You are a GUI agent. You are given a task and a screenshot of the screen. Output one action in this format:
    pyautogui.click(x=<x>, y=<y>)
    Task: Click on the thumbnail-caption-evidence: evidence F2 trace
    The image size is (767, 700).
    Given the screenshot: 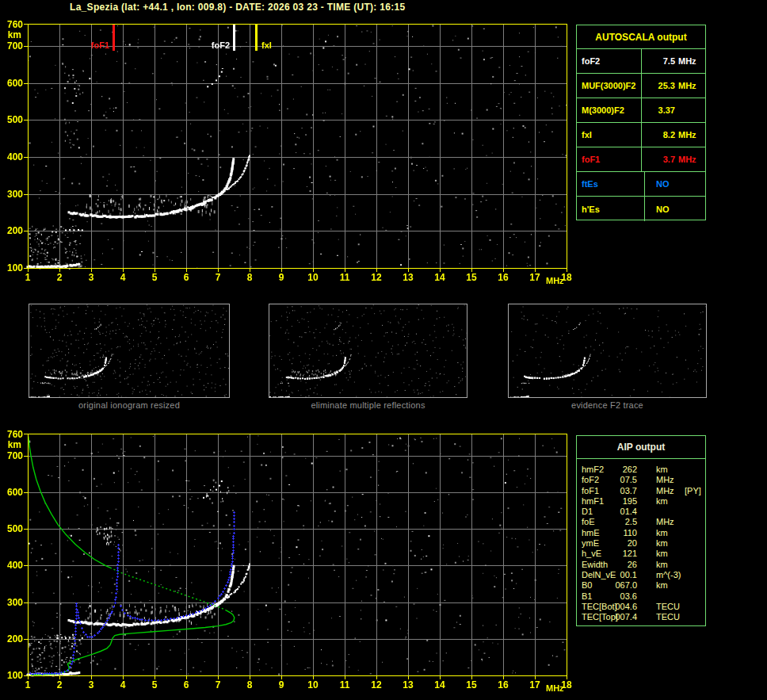 What is the action you would take?
    pyautogui.click(x=607, y=406)
    